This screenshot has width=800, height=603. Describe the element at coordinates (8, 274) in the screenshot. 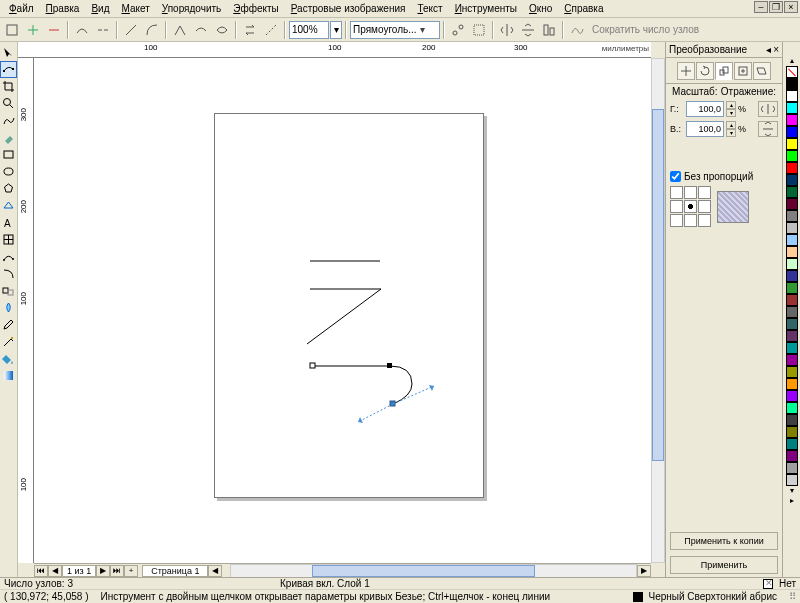

I see `connector-tool` at that location.